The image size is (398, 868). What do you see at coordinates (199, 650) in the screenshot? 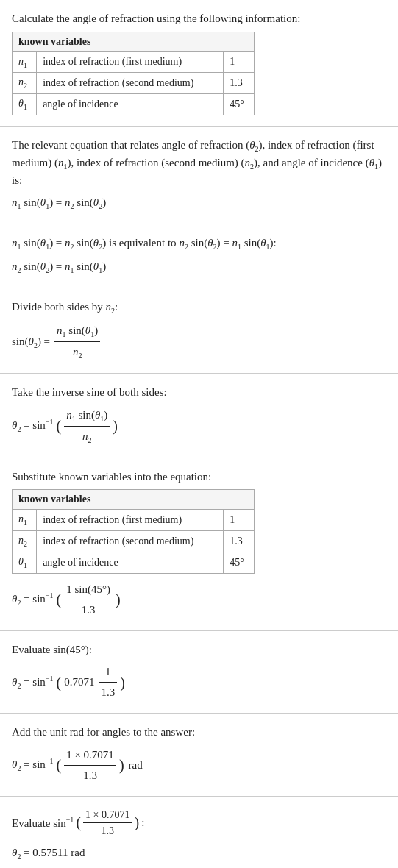
I see `section7-text: Evaluate sin(45°):` at bounding box center [199, 650].